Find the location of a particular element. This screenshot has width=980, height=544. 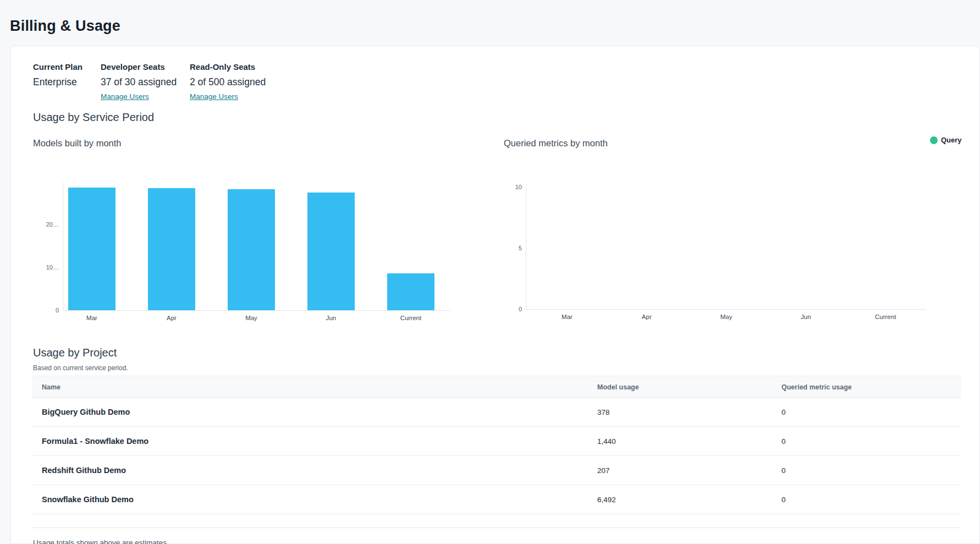

current-plan-value: Enterprise is located at coordinates (58, 83).